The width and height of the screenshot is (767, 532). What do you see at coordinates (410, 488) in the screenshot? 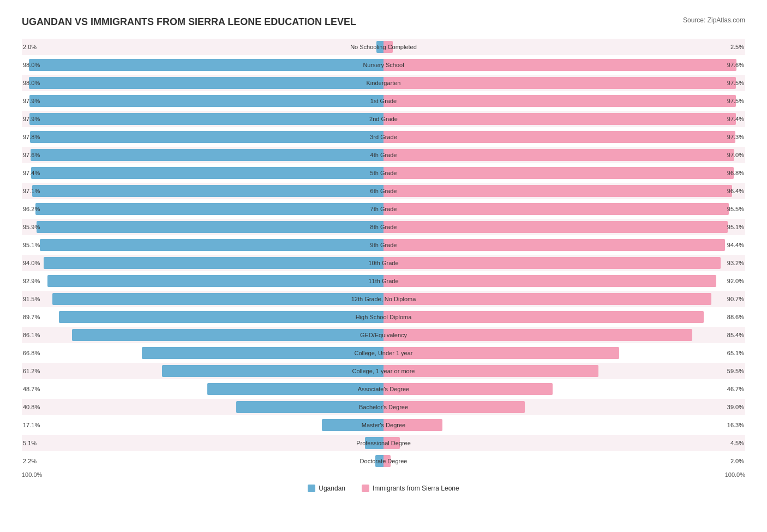
I see `legend-item-right: Immigrants from Sierra Leone` at bounding box center [410, 488].